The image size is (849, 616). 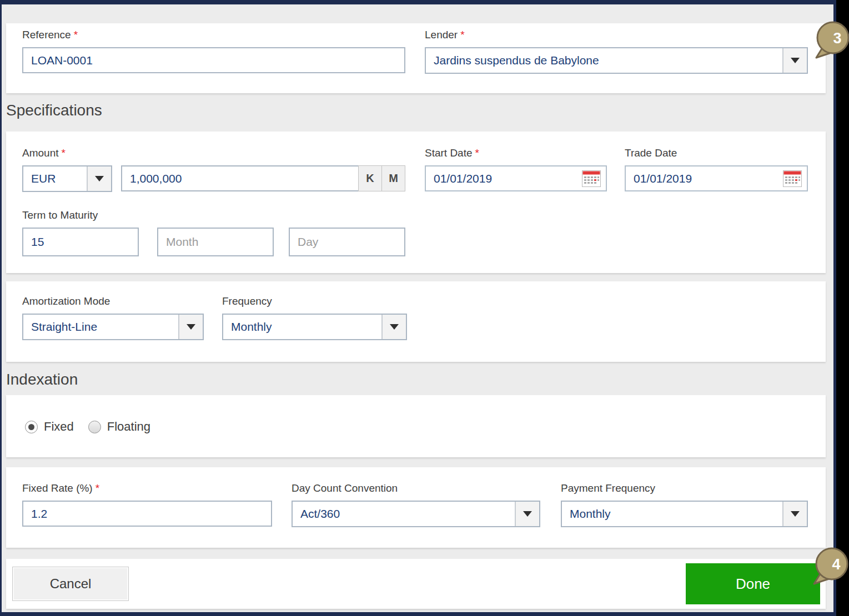 What do you see at coordinates (416, 426) in the screenshot?
I see `indexation-type-card: Fixed Floating` at bounding box center [416, 426].